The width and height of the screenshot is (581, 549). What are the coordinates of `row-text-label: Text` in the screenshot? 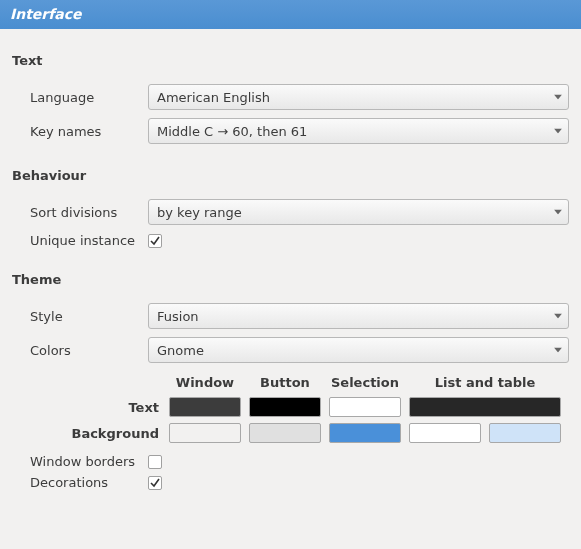 It's located at (115, 407).